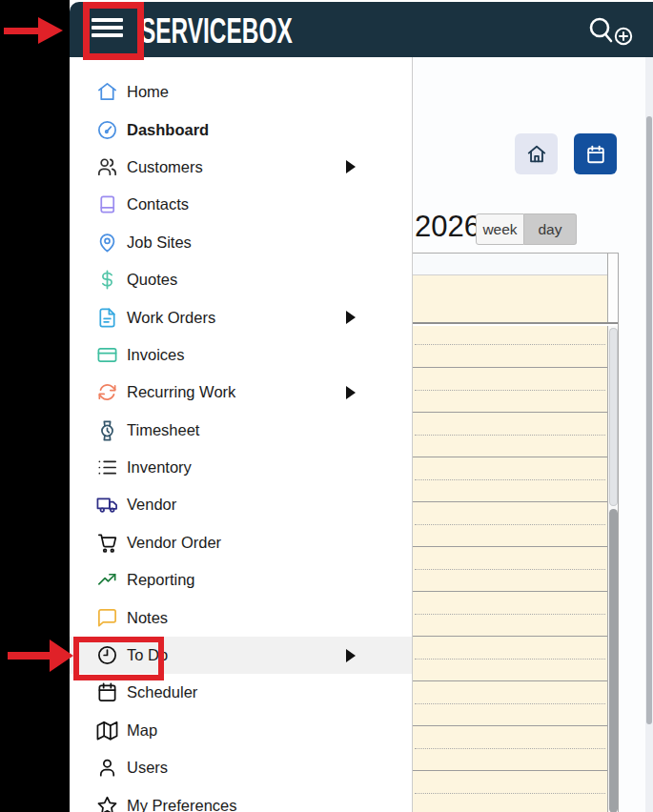 The height and width of the screenshot is (812, 653). What do you see at coordinates (107, 205) in the screenshot?
I see `contacts-icon` at bounding box center [107, 205].